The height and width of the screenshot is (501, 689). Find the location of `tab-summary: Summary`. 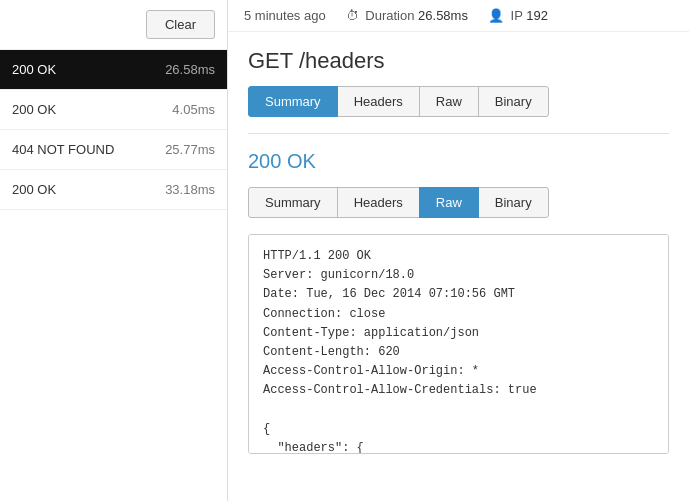

tab-summary: Summary is located at coordinates (293, 102).